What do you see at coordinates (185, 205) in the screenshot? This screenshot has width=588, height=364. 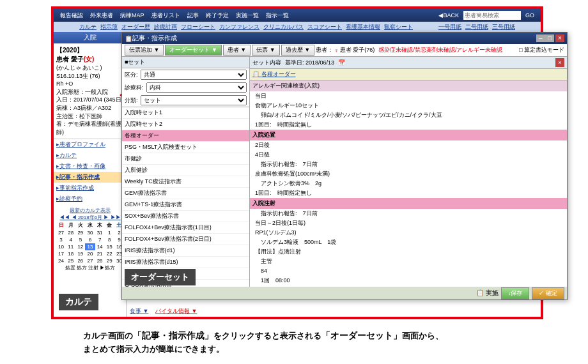 I see `set-item: GEM+TS-1療法指示書` at bounding box center [185, 205].